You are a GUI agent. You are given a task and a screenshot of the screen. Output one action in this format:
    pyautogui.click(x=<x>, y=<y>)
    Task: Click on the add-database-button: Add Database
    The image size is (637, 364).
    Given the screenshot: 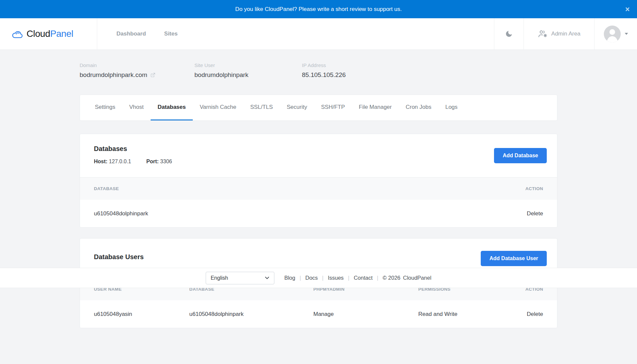 What is the action you would take?
    pyautogui.click(x=520, y=156)
    